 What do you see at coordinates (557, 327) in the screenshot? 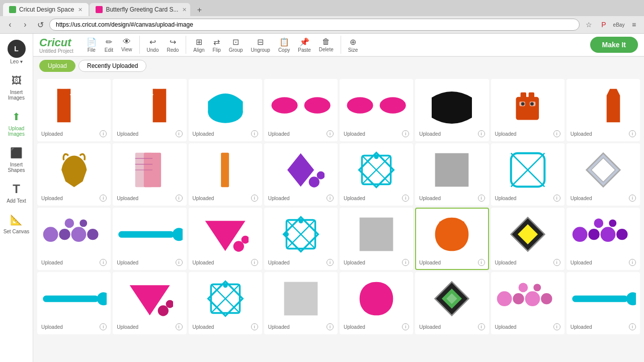
I see `info-icon-31: i` at bounding box center [557, 327].